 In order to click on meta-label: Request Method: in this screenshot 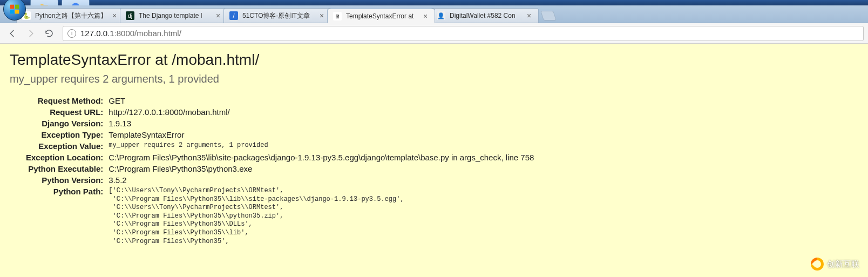, I will do `click(67, 100)`.